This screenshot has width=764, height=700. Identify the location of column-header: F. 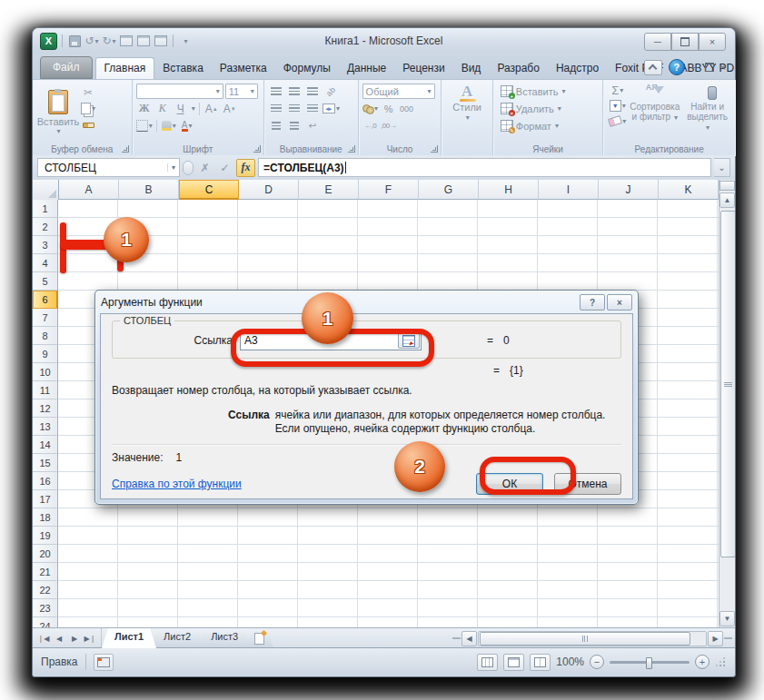
(389, 190).